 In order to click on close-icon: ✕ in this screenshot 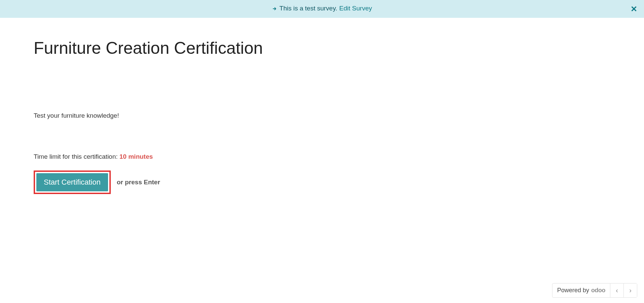, I will do `click(634, 9)`.